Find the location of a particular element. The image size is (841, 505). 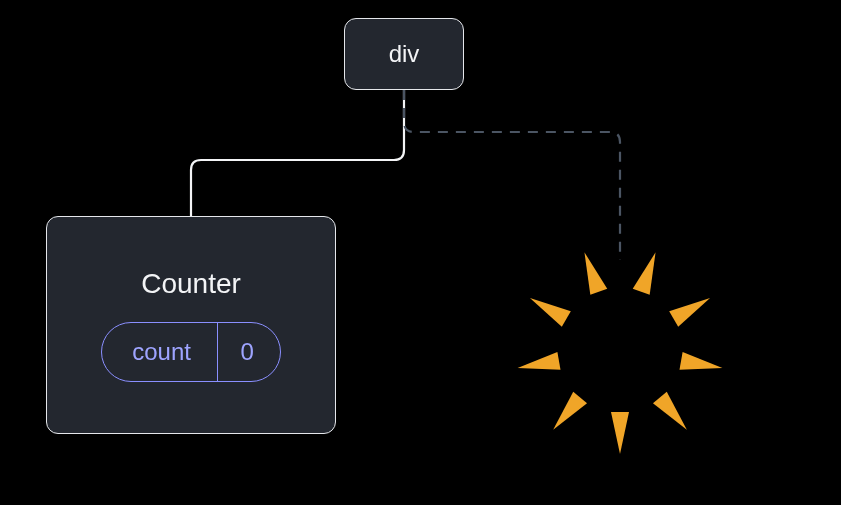

state-name: count is located at coordinates (160, 352).